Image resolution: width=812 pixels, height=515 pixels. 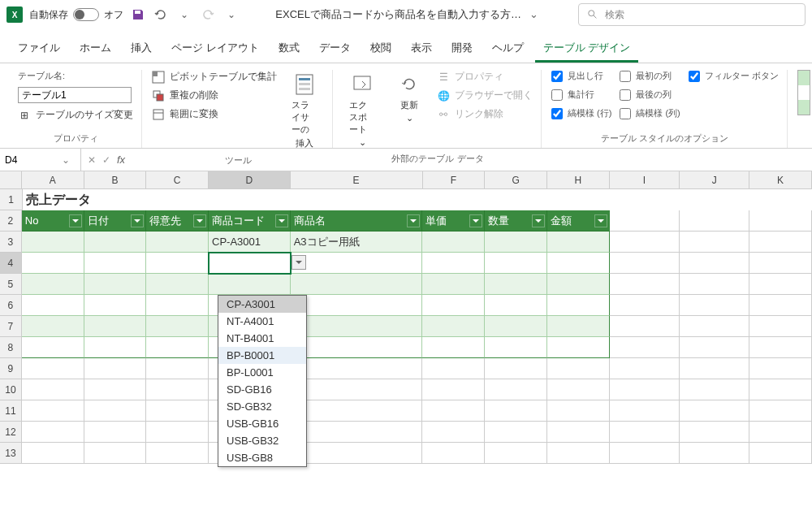 What do you see at coordinates (581, 114) in the screenshot?
I see `banded-rows-checkbox: 縞模様 (行)` at bounding box center [581, 114].